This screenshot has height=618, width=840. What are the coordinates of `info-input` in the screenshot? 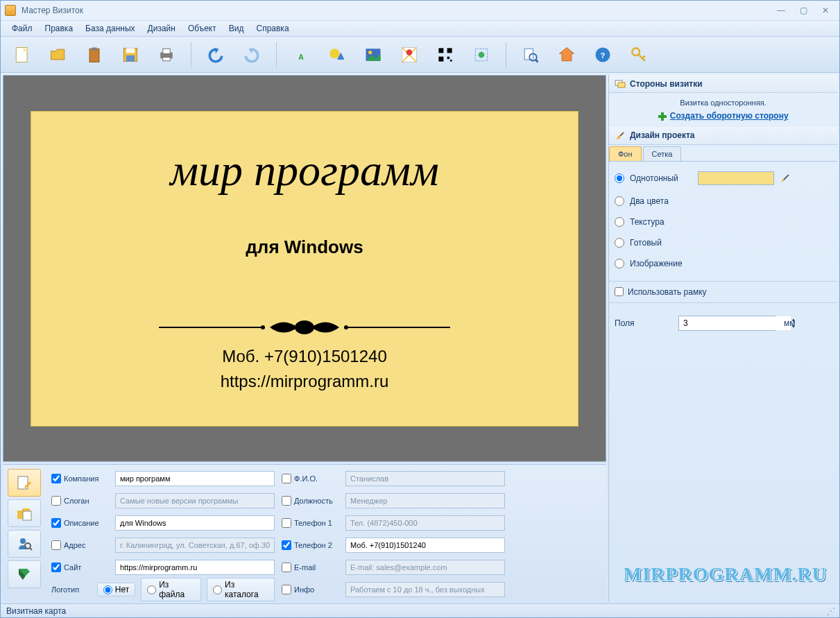 It's located at (425, 590).